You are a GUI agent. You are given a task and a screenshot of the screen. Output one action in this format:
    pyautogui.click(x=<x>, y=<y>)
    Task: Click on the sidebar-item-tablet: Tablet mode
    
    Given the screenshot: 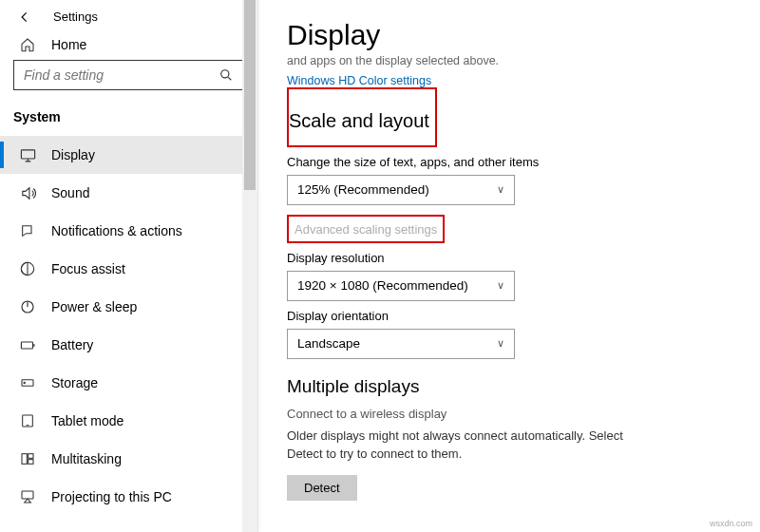 What is the action you would take?
    pyautogui.click(x=129, y=421)
    